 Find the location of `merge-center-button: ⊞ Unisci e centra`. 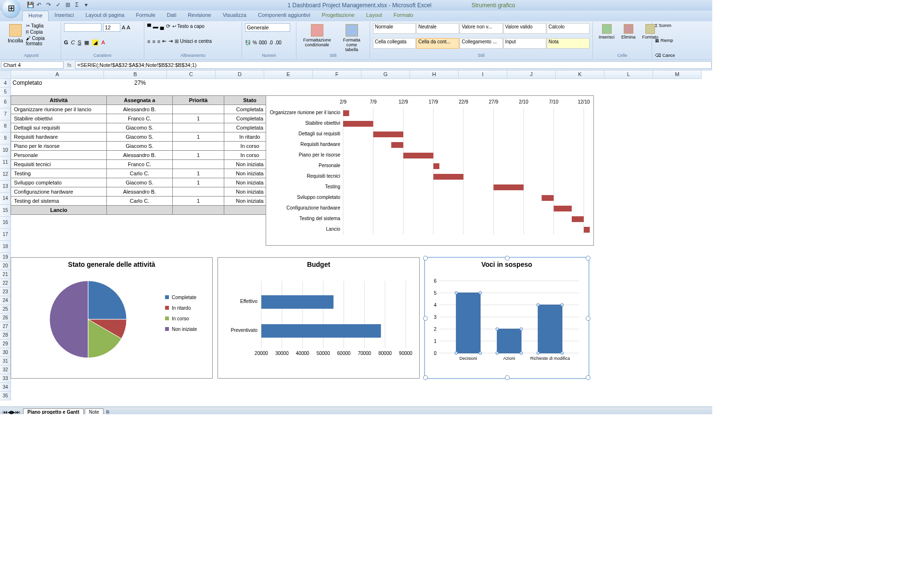

merge-center-button: ⊞ Unisci e centra is located at coordinates (193, 41).